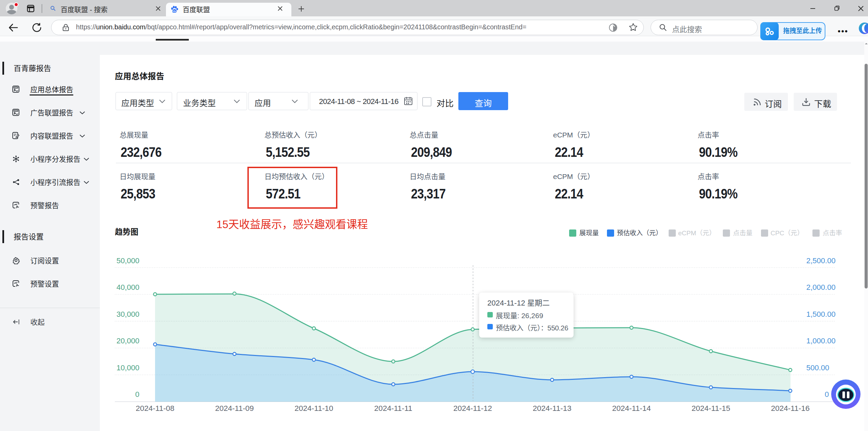  Describe the element at coordinates (821, 287) in the screenshot. I see `svg-text: 2,000.00` at that location.